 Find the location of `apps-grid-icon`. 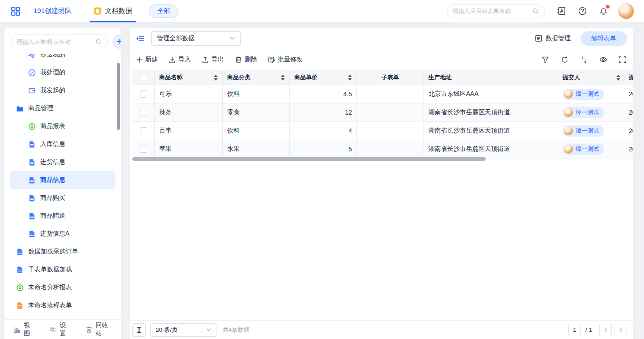

apps-grid-icon is located at coordinates (16, 11).